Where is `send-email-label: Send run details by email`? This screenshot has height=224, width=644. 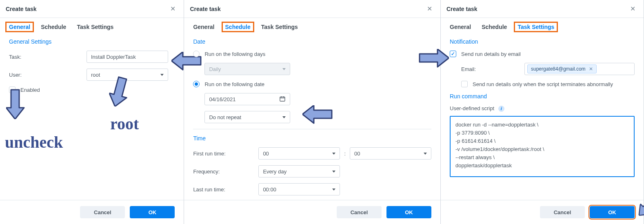 send-email-label: Send run details by email is located at coordinates (491, 54).